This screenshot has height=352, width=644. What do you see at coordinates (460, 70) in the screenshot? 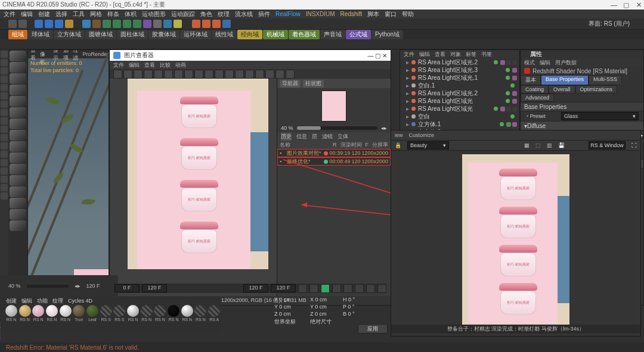
I see `object-item: ▸RS Area Light区域光.3` at bounding box center [460, 70].